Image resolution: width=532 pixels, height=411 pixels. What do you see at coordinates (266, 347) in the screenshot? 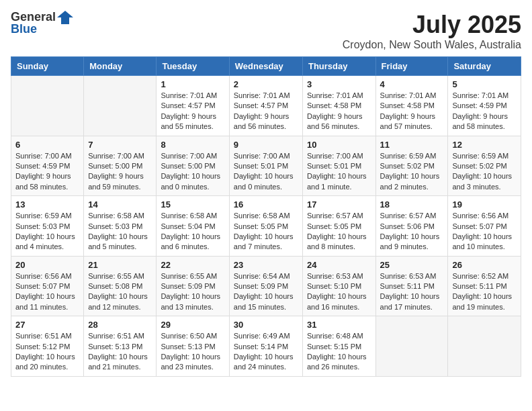
I see `calendar-week-row: 27Sunrise: 6:51 AMSunset: 5:12 PMDayligh…` at bounding box center [266, 347].